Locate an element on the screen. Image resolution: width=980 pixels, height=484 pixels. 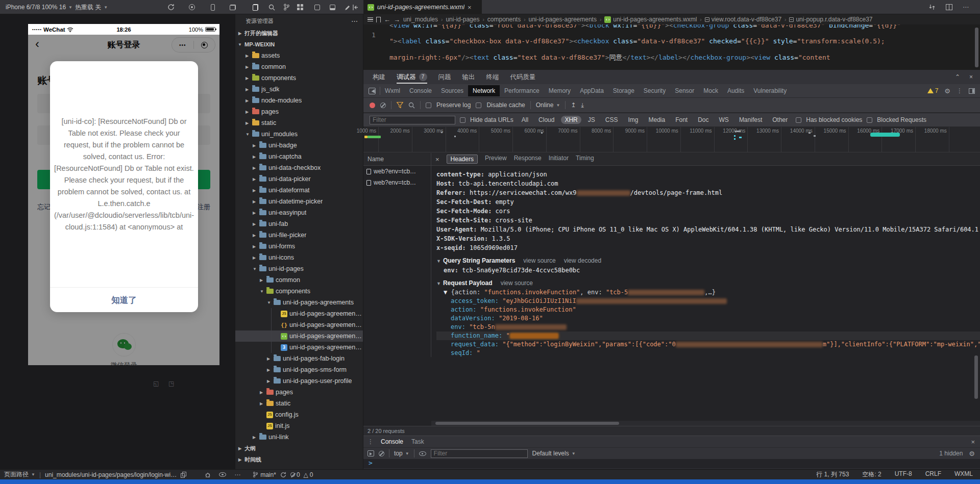
eval-context-icon is located at coordinates (371, 453).